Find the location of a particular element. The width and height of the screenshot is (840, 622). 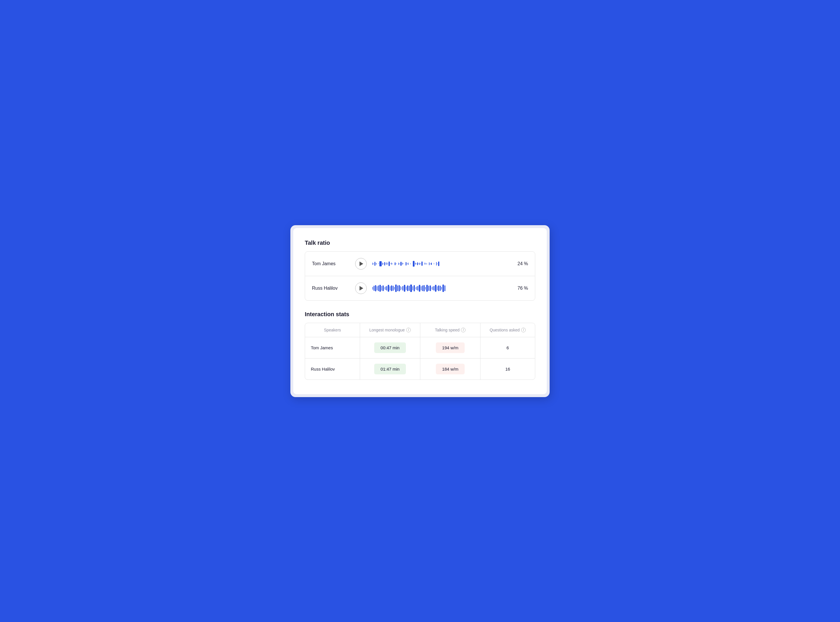

play-icon-tom is located at coordinates (361, 264).